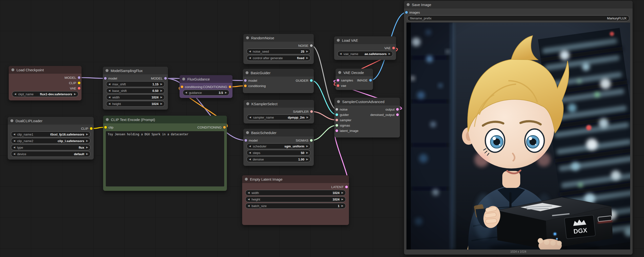  What do you see at coordinates (337, 120) in the screenshot?
I see `sampler-input-port` at bounding box center [337, 120].